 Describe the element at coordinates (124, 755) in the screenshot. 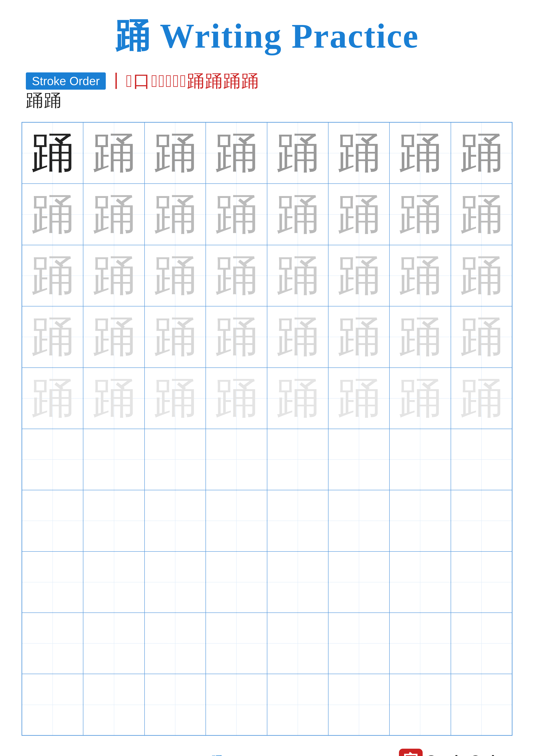

I see `footer-url: https://www.strokeorder.com/chinese/踊` at that location.